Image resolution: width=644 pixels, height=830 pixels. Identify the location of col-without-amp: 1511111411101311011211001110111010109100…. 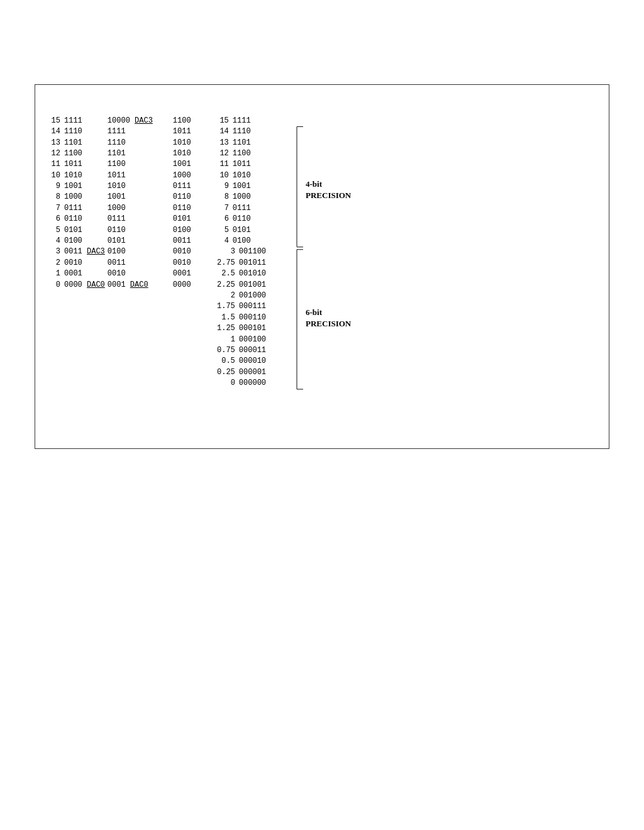
(75, 203).